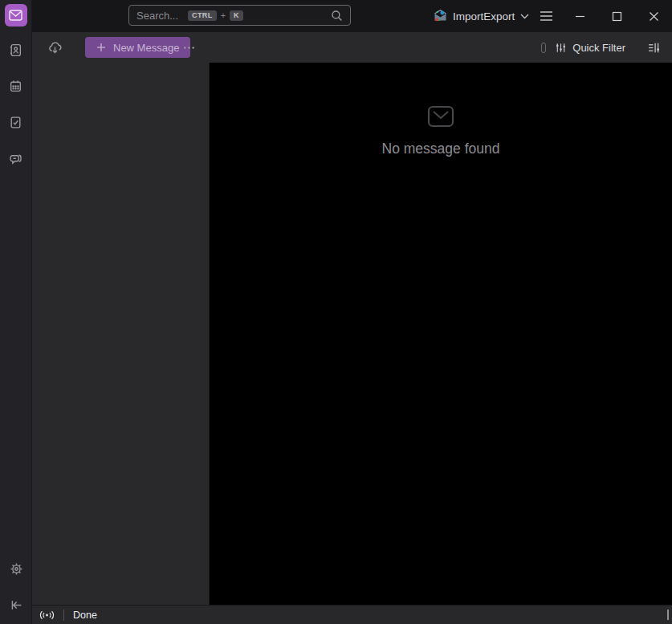 Image resolution: width=672 pixels, height=624 pixels. I want to click on pane-splitter-grip, so click(544, 48).